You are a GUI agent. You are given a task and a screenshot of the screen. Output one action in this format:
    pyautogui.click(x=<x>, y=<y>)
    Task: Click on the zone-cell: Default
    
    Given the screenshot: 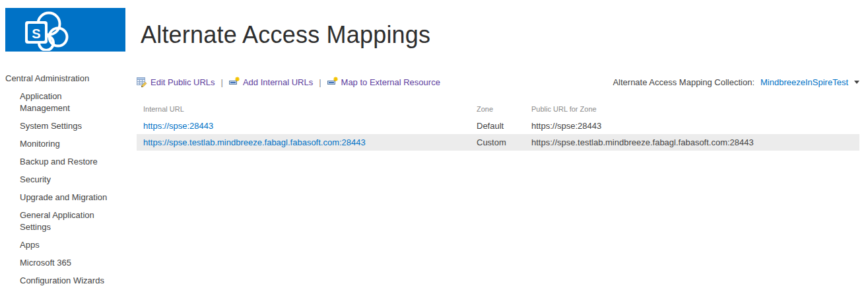 What is the action you would take?
    pyautogui.click(x=498, y=126)
    